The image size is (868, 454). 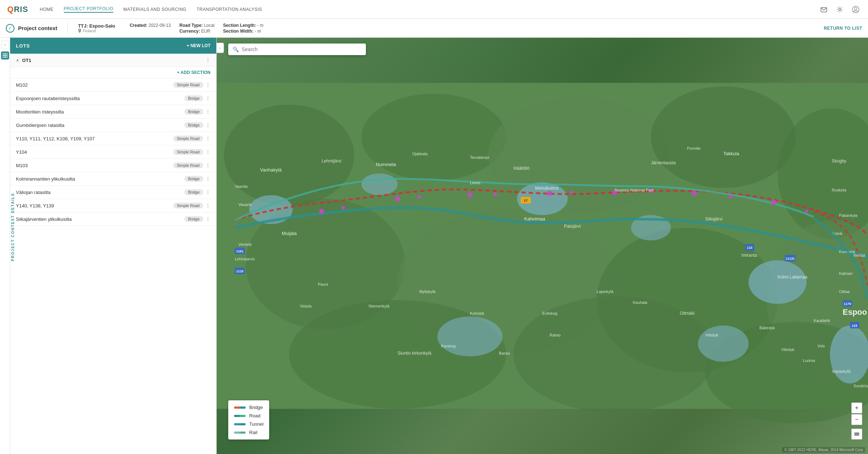 What do you see at coordinates (96, 28) in the screenshot?
I see `project-info: TTJ: Espoo-Salo Finland` at bounding box center [96, 28].